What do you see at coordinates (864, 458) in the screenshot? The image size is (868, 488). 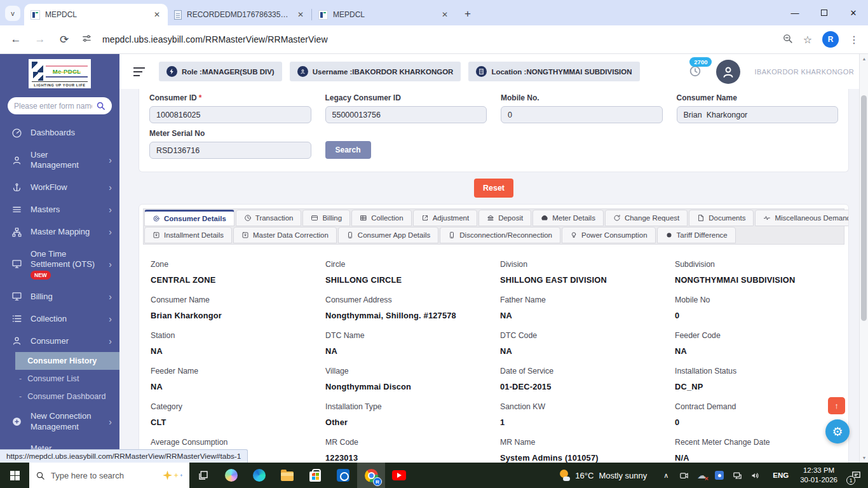 I see `scrollbar-down-arrow: ▼` at bounding box center [864, 458].